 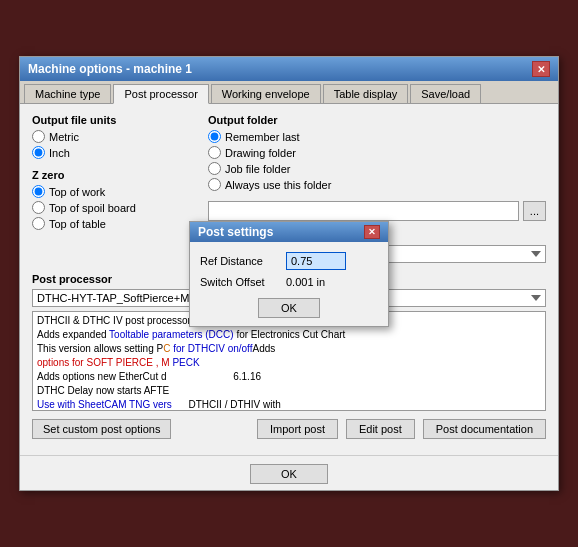 I want to click on switch-offset-label: Switch Offset, so click(x=240, y=282).